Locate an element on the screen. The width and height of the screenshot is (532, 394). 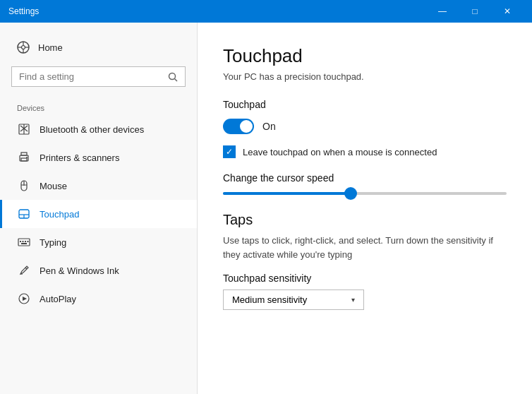
sensitivity-dropdown: Medium sensitivity ▾ is located at coordinates (294, 299).